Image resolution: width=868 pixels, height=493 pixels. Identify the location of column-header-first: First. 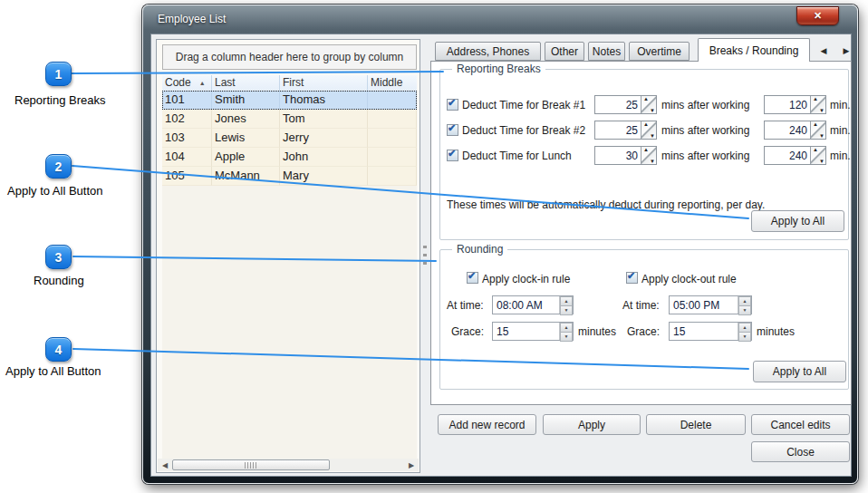
(324, 83).